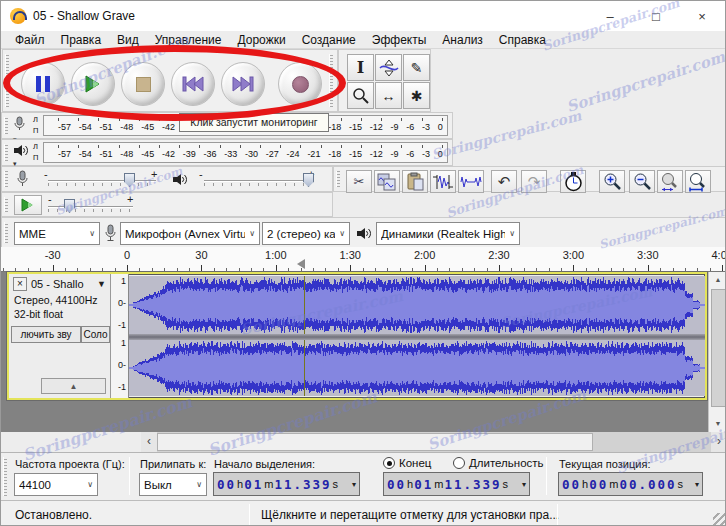 Image resolution: width=726 pixels, height=526 pixels. Describe the element at coordinates (573, 182) in the screenshot. I see `sync-lock-button` at that location.